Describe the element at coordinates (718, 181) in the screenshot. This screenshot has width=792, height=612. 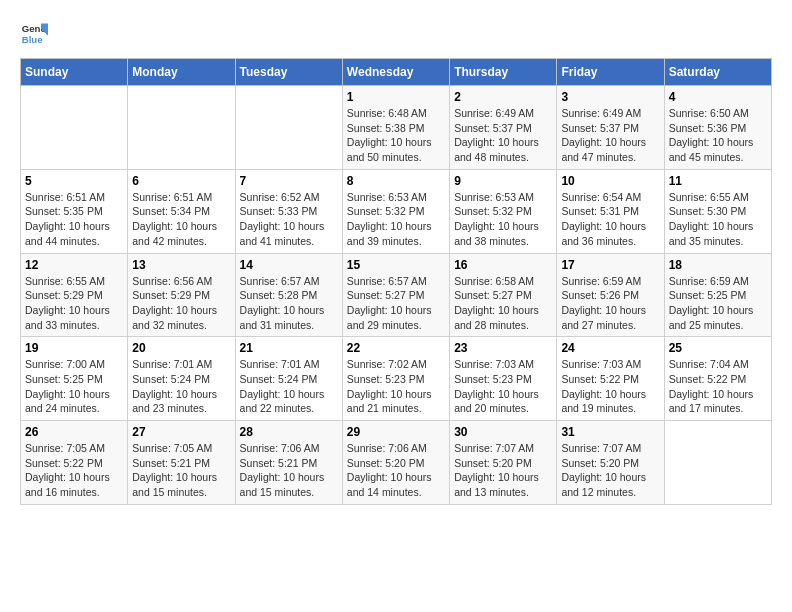
I see `day-number: 11` at that location.